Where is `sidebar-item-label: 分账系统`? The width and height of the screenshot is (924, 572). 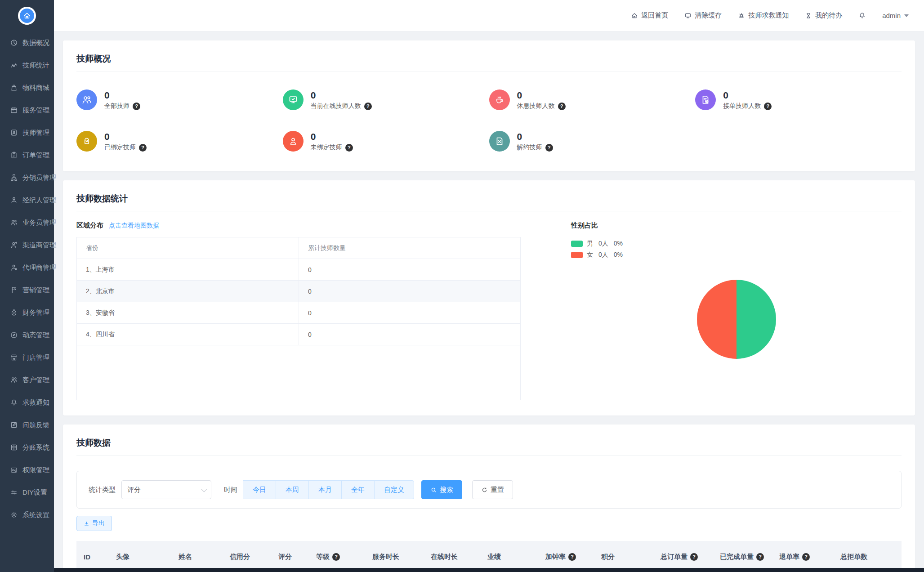 sidebar-item-label: 分账系统 is located at coordinates (36, 448).